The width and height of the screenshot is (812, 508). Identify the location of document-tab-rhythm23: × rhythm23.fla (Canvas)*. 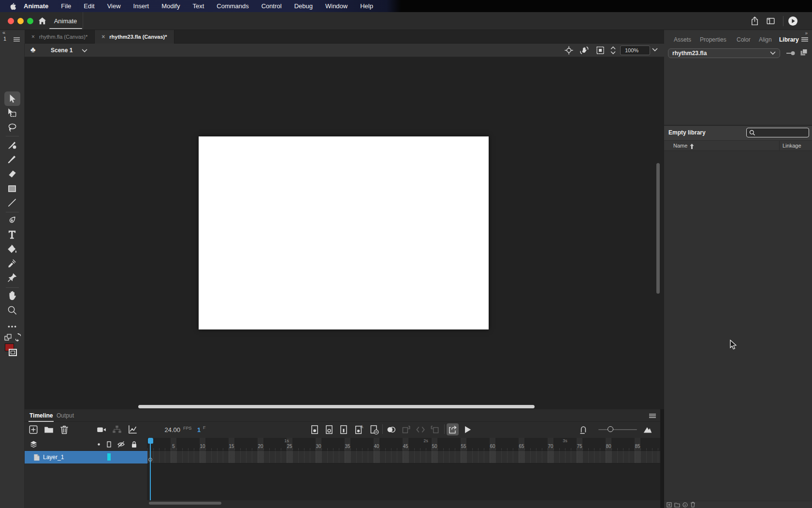
(134, 37).